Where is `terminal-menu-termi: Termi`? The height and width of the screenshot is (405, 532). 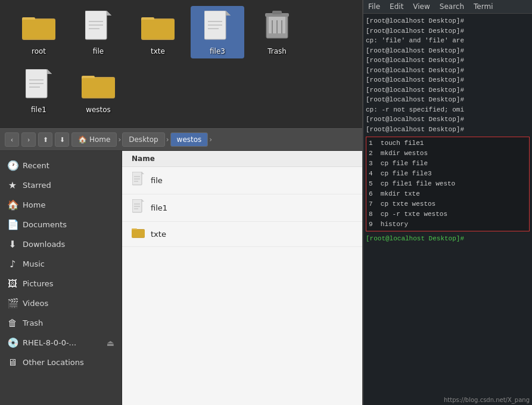
terminal-menu-termi: Termi is located at coordinates (483, 7).